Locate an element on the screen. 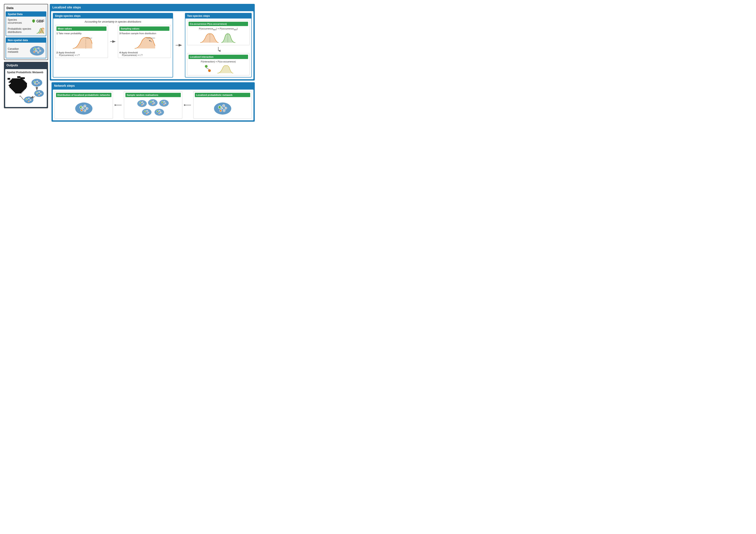 This screenshot has height=534, width=756. dist-localized-header: Distribution of localized probabilistic … is located at coordinates (84, 95).